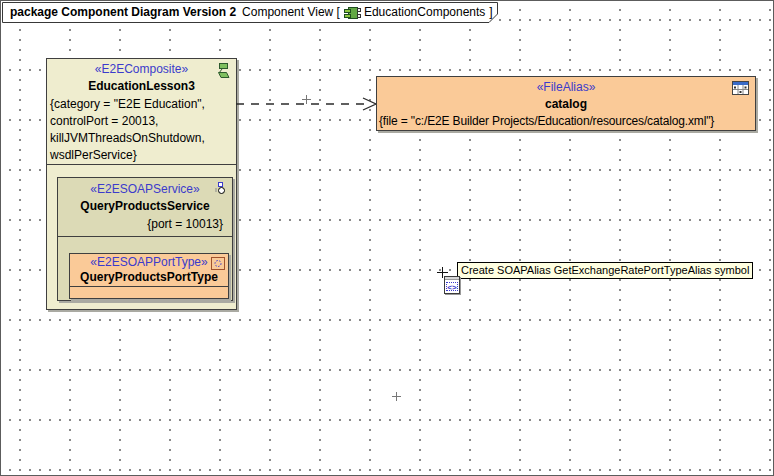  What do you see at coordinates (424, 12) in the screenshot?
I see `diagram-name: EducationComponents` at bounding box center [424, 12].